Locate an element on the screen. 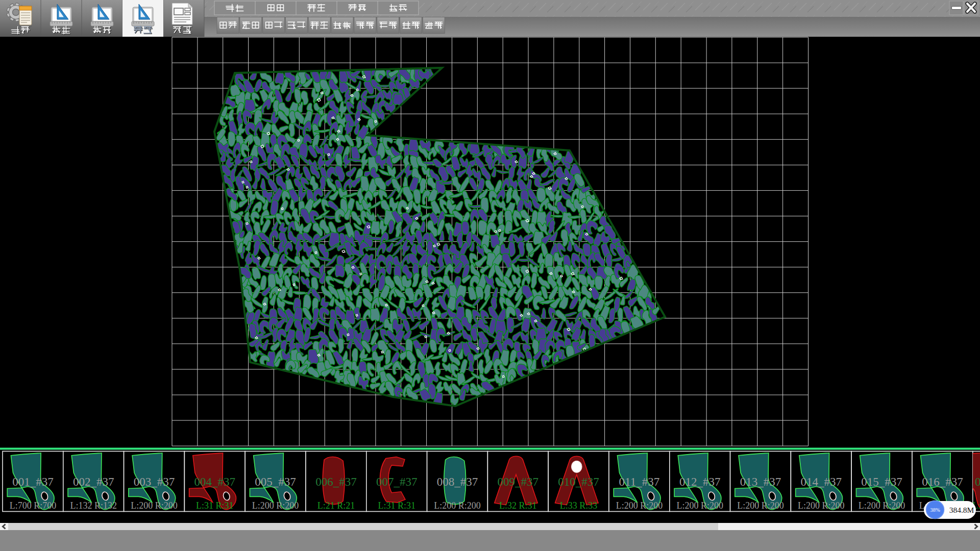 Image resolution: width=980 pixels, height=551 pixels. svg-text: 011_#37 is located at coordinates (640, 482).